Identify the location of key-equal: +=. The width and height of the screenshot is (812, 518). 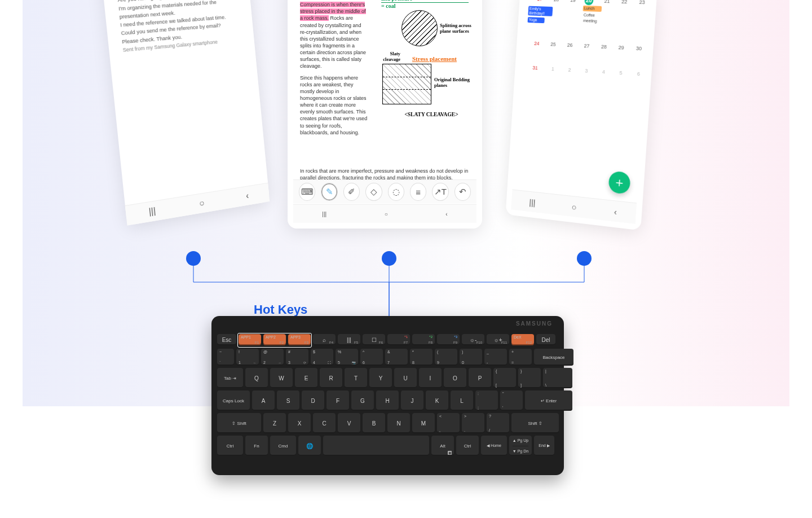
(520, 357).